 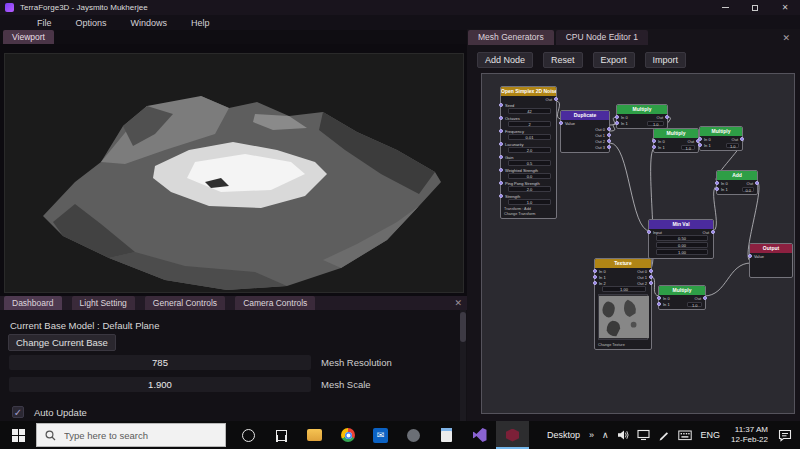 I want to click on show-hidden-icons-chevron: ∧, so click(x=606, y=435).